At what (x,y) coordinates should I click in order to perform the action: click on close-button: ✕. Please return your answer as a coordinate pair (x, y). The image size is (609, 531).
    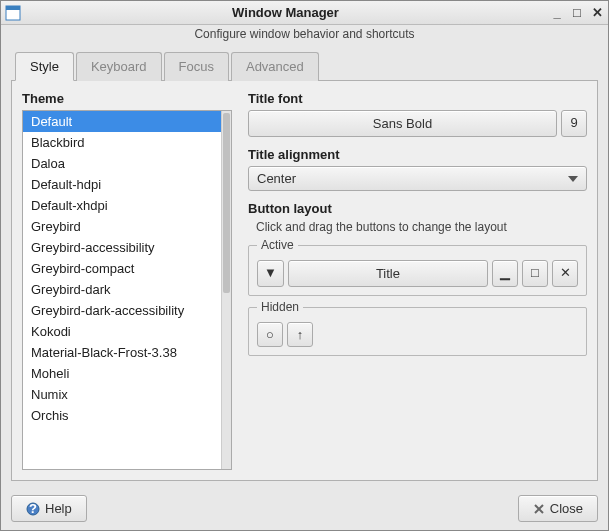
    Looking at the image, I should click on (565, 274).